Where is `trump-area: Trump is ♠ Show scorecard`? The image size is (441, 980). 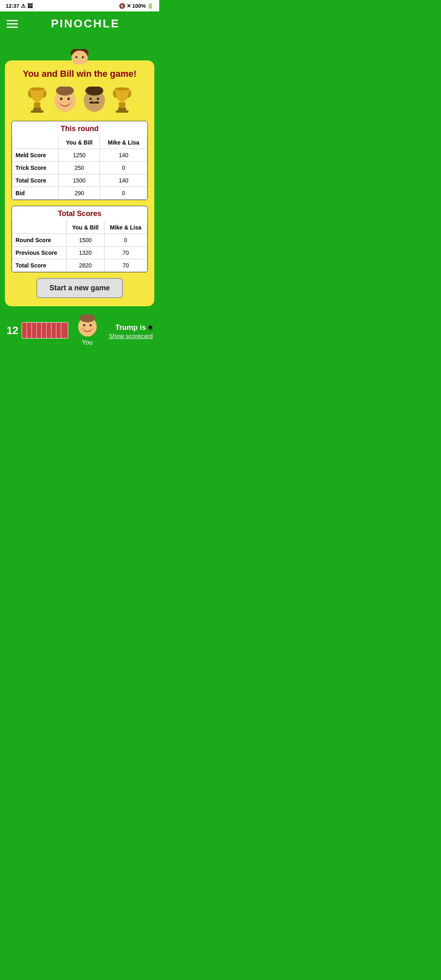
trump-area: Trump is ♠ Show scorecard is located at coordinates (131, 331).